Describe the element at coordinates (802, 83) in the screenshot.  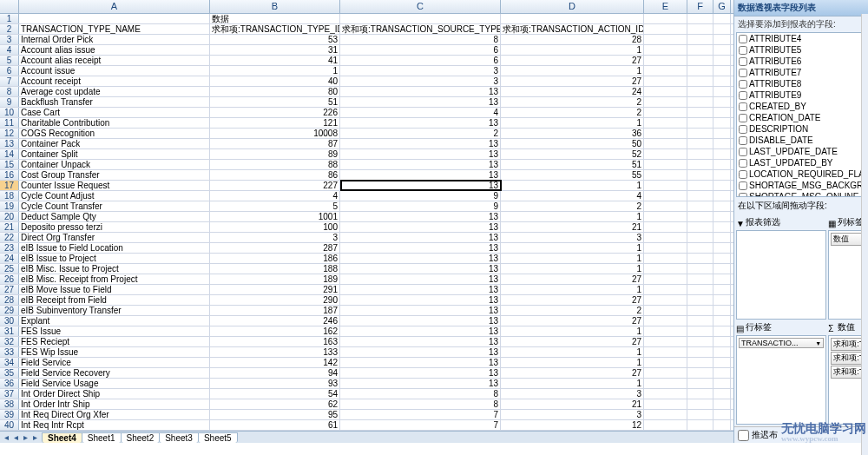
I see `field-item: ATTRIBUTE8` at that location.